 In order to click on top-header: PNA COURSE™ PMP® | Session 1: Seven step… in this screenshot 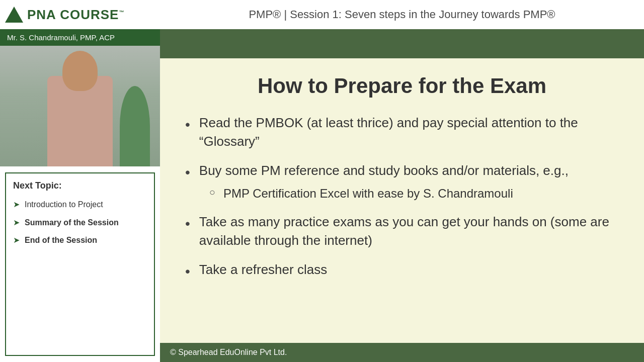, I will do `click(322, 15)`.